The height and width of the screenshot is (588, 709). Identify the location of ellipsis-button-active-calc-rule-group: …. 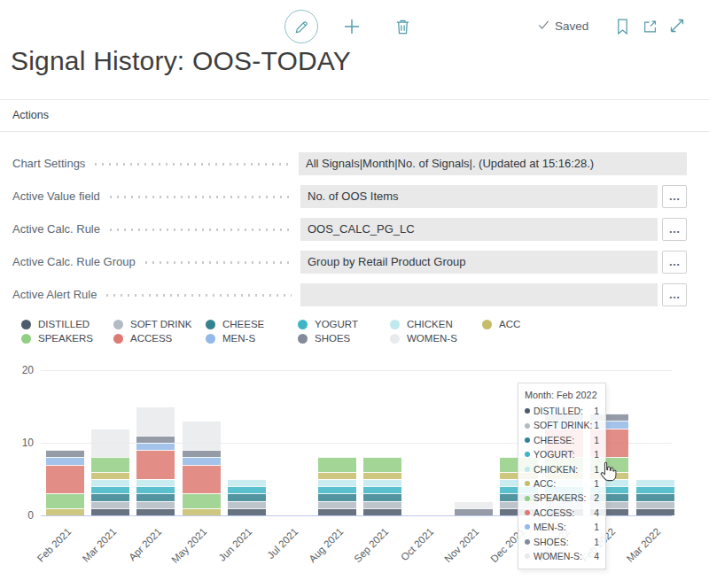
(674, 262).